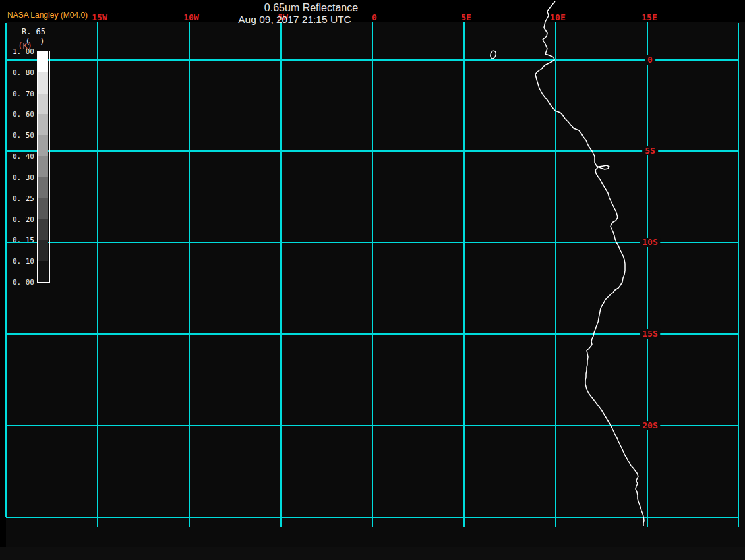 The image size is (745, 560). Describe the element at coordinates (47, 15) in the screenshot. I see `credit-label: NASA Langley (M04.0)` at that location.